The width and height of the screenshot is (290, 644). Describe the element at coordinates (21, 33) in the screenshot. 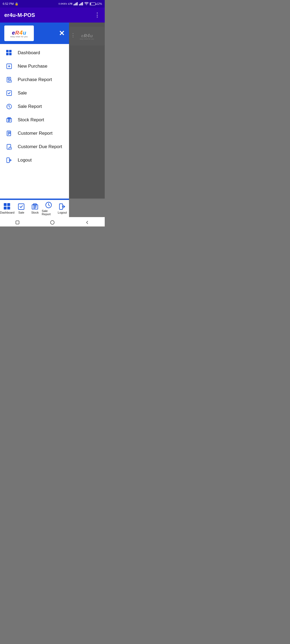

I see `logo-4: 4` at that location.